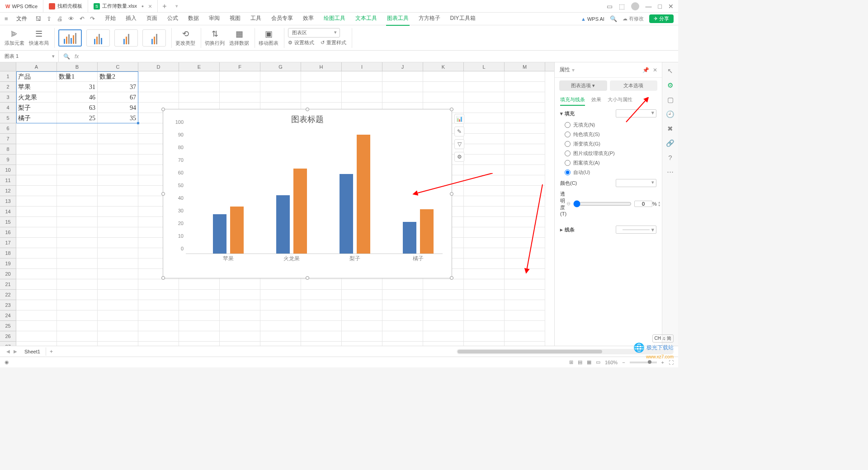 This screenshot has height=470, width=868. Describe the element at coordinates (39, 38) in the screenshot. I see `quick-layout-button: ☰快速布局` at that location.